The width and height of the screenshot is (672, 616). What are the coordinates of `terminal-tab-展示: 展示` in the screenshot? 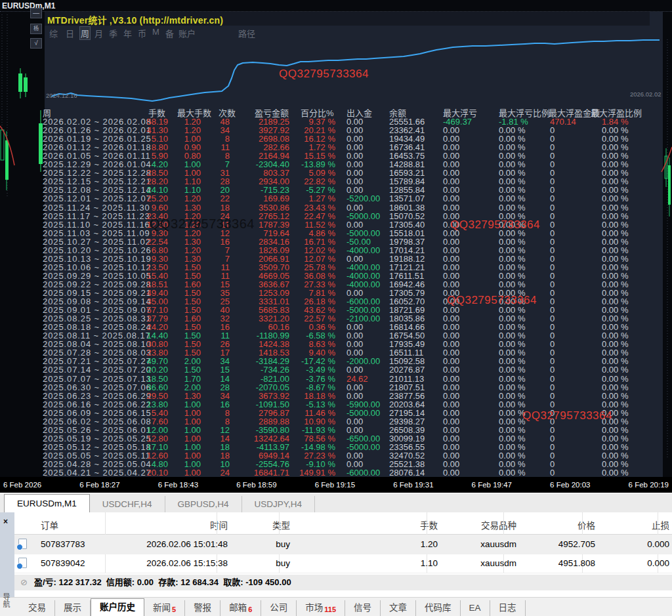 It's located at (73, 608).